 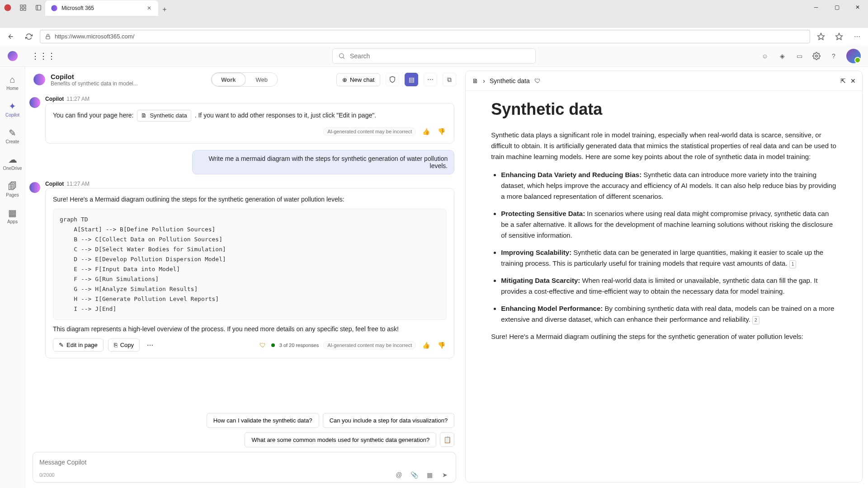 I want to click on new-chat-button: ⊕New chat, so click(x=358, y=80).